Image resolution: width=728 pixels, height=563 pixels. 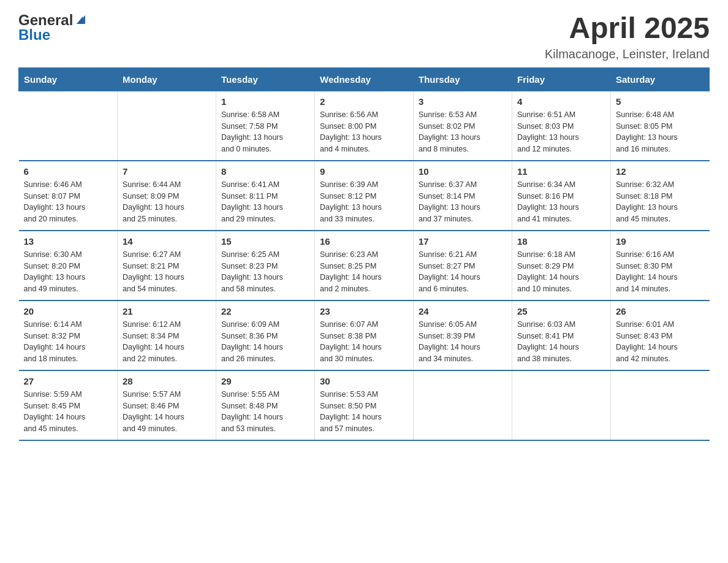 What do you see at coordinates (265, 172) in the screenshot?
I see `day-number: 8` at bounding box center [265, 172].